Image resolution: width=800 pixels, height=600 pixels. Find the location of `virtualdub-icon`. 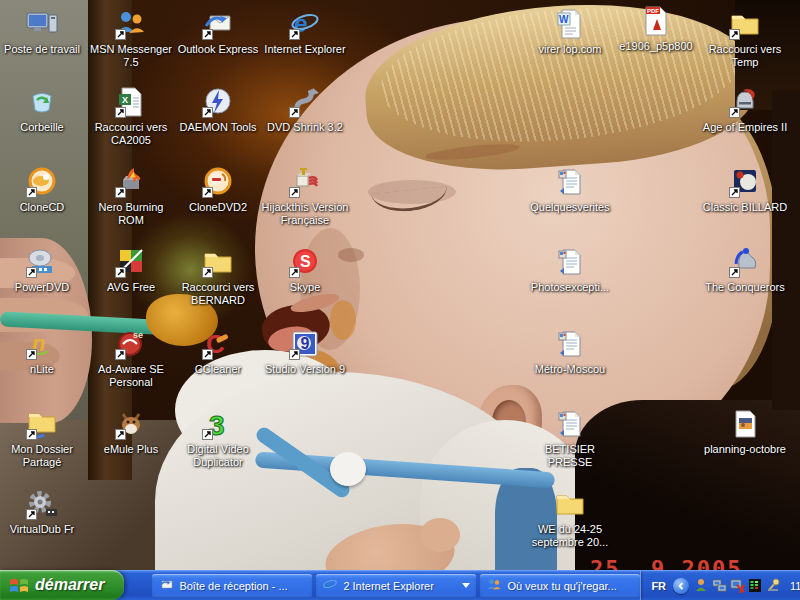

virtualdub-icon is located at coordinates (42, 504).